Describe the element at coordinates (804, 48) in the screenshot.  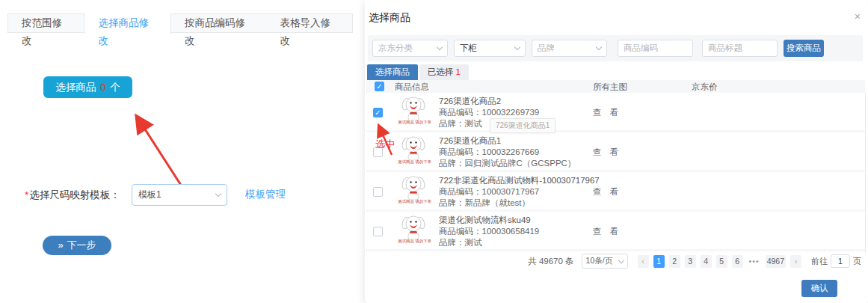
I see `search-product-button: 搜索商品` at that location.